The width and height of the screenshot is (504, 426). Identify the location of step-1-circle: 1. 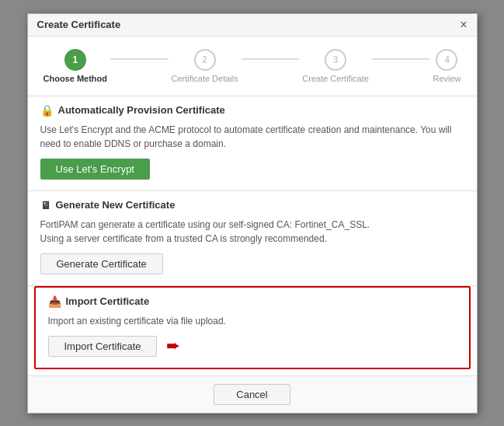
(75, 60).